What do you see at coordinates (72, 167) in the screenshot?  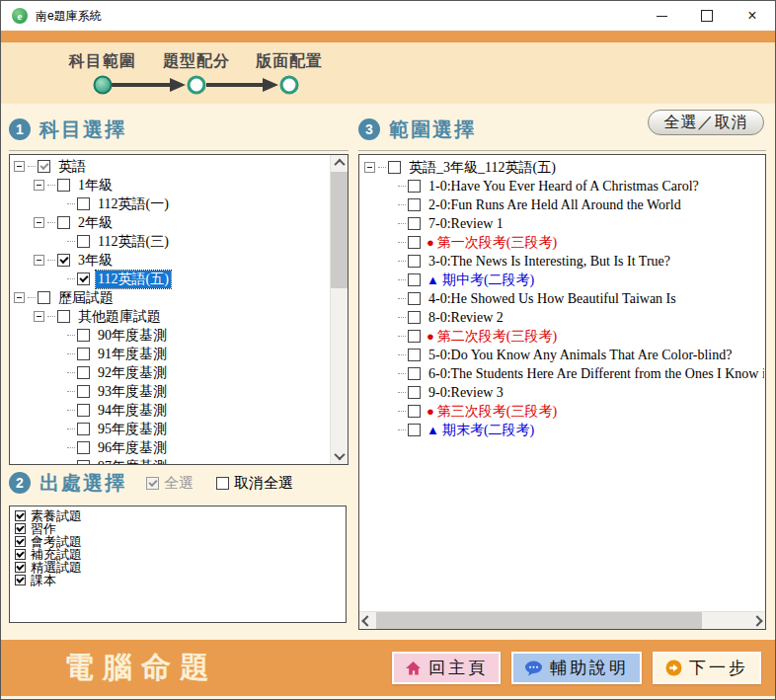 I see `subject-tree-label: 英語` at bounding box center [72, 167].